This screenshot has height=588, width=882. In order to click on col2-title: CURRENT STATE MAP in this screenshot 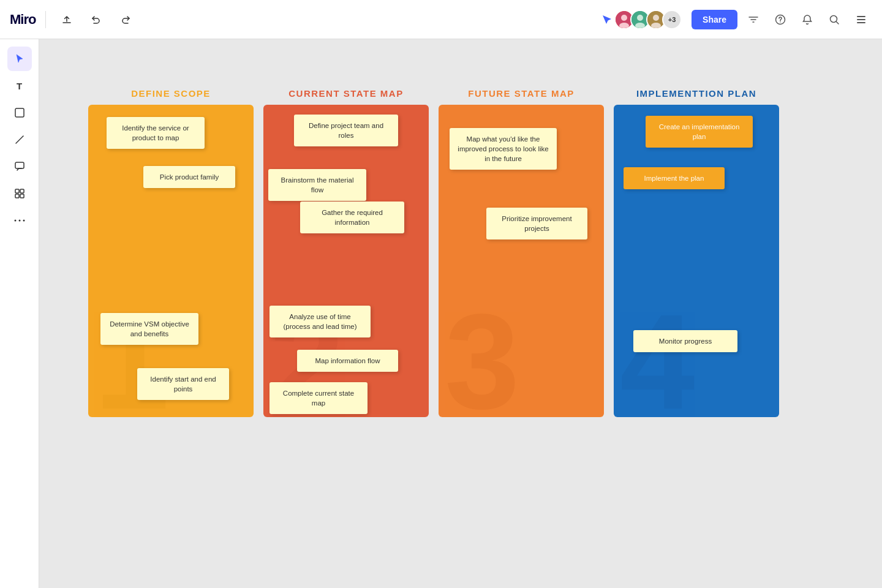, I will do `click(345, 93)`.